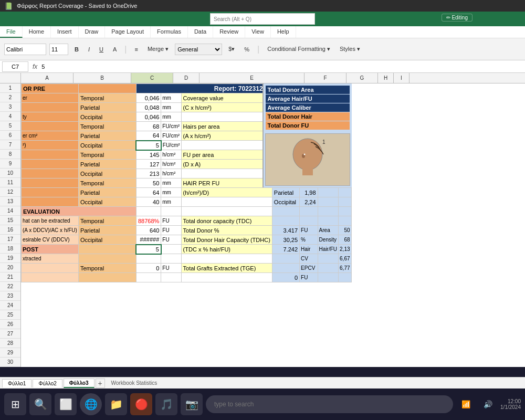  What do you see at coordinates (79, 383) in the screenshot?
I see `sheet-tab-3: Φύλλο3` at bounding box center [79, 383].